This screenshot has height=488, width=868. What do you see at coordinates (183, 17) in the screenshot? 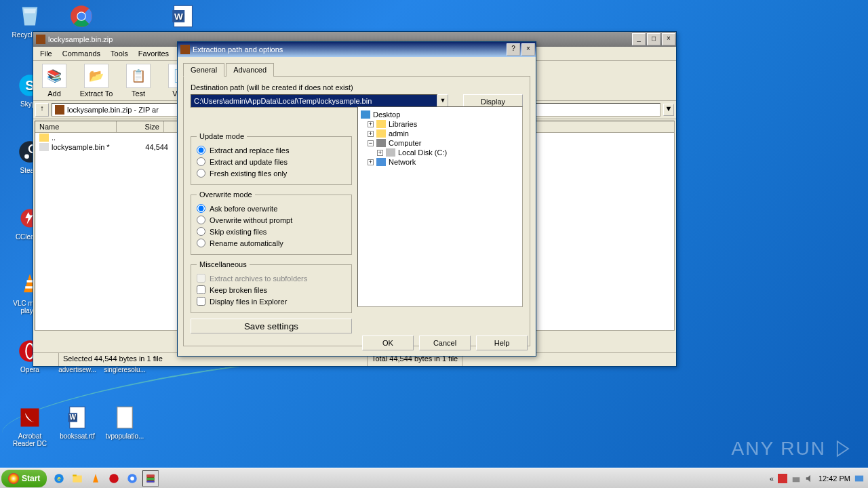
I see `desktop-icon-word: W` at bounding box center [183, 17].